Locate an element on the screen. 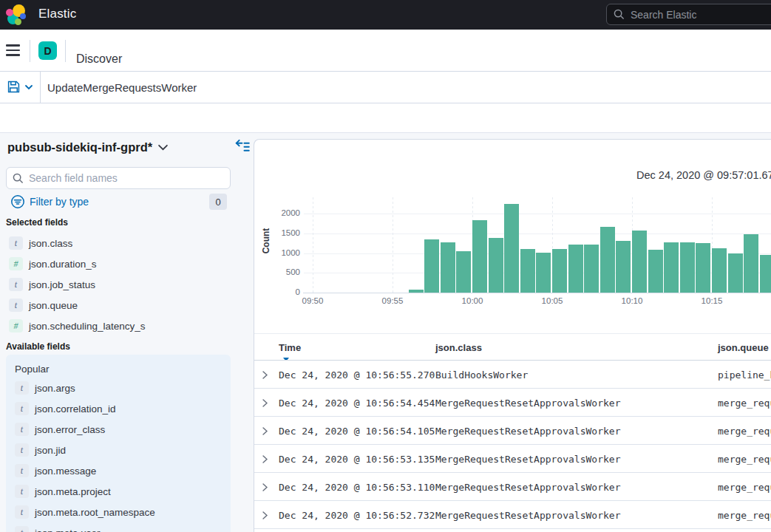  elastic-logo-icon is located at coordinates (16, 15).